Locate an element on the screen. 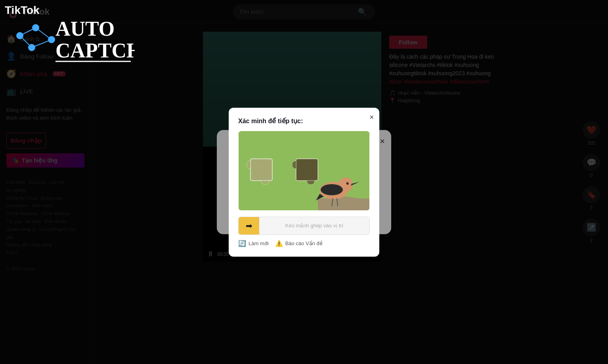 This screenshot has width=608, height=364. captcha-modal: Xác minh để tiếp tục: × is located at coordinates (304, 182).